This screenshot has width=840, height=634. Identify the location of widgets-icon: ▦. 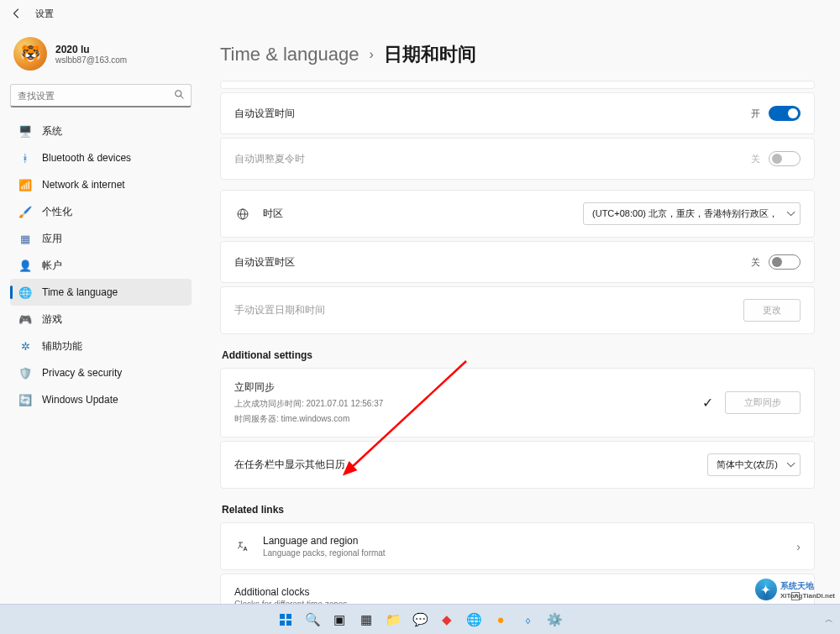
(366, 620).